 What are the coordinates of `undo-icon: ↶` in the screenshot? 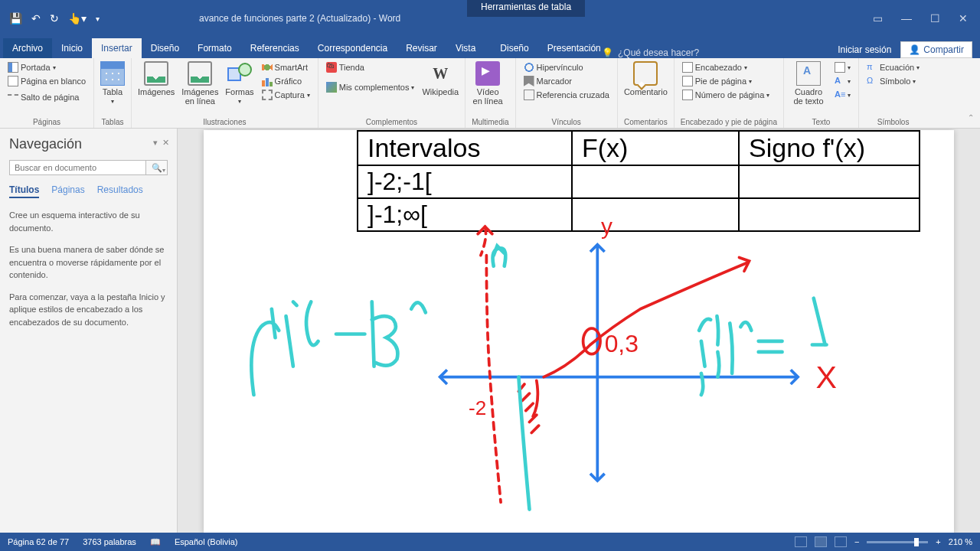 It's located at (36, 18).